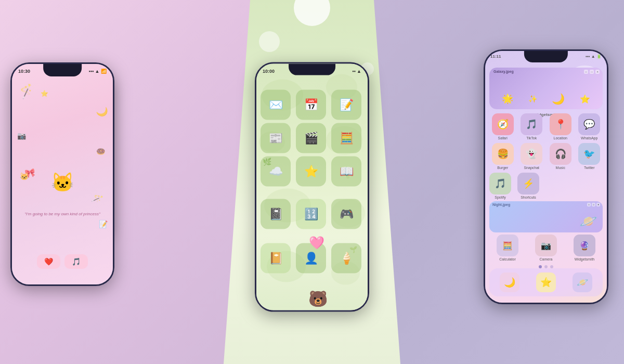 Image resolution: width=624 pixels, height=364 pixels. I want to click on app-tiktok: 🎵 TikTok, so click(532, 127).